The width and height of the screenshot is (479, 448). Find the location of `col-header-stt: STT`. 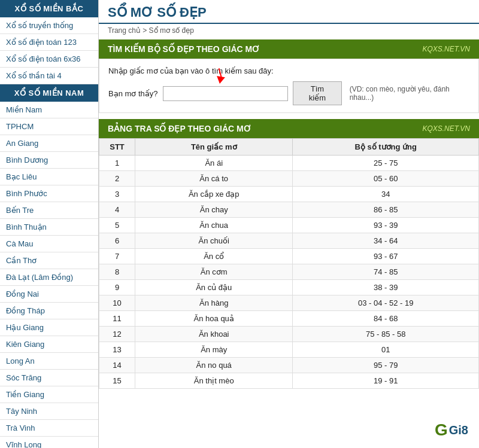

col-header-stt: STT is located at coordinates (117, 147).